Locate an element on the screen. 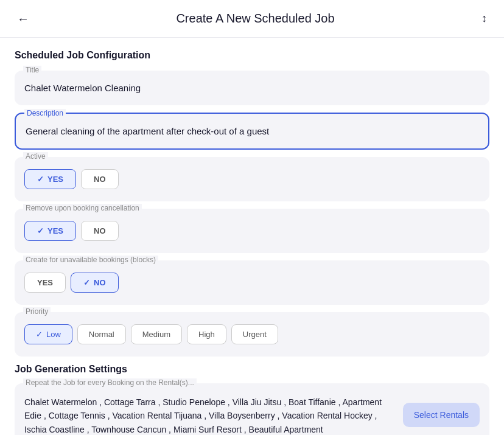 This screenshot has width=504, height=435. select-rentals-button: Select Rentals is located at coordinates (441, 415).